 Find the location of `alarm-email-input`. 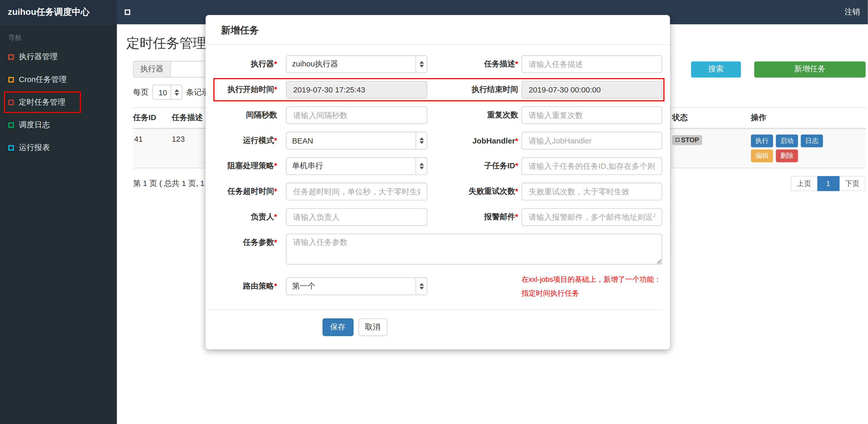

alarm-email-input is located at coordinates (592, 217).